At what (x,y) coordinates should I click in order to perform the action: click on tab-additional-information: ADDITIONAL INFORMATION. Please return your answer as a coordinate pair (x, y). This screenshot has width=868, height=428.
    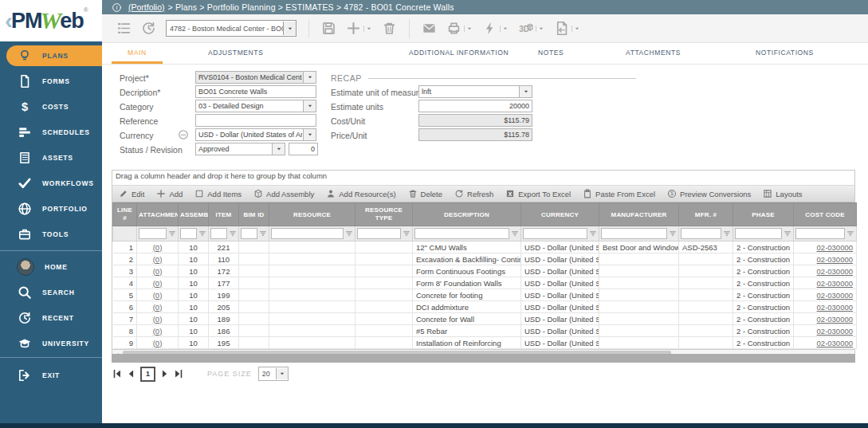
    Looking at the image, I should click on (459, 53).